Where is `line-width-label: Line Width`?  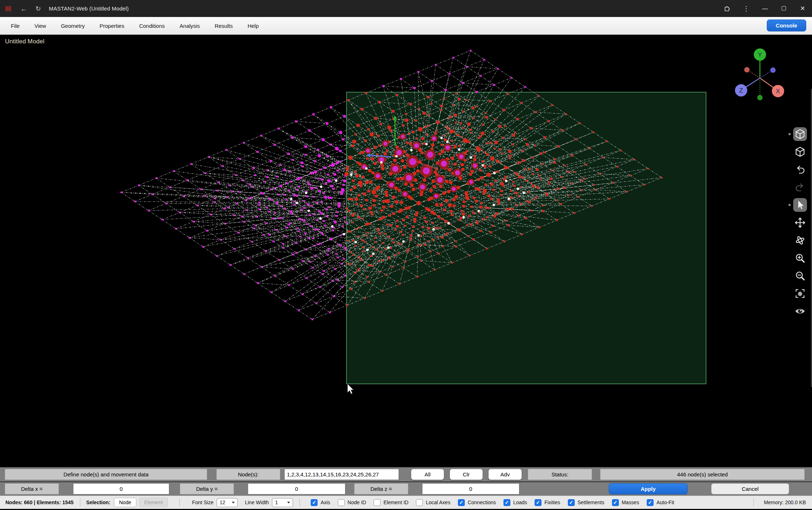 line-width-label: Line Width is located at coordinates (257, 502).